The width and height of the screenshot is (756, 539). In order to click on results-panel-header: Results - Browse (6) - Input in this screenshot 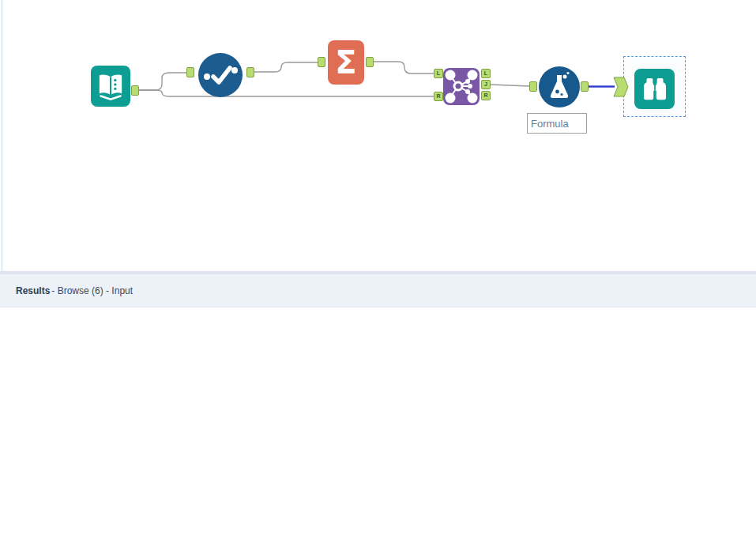, I will do `click(378, 291)`.